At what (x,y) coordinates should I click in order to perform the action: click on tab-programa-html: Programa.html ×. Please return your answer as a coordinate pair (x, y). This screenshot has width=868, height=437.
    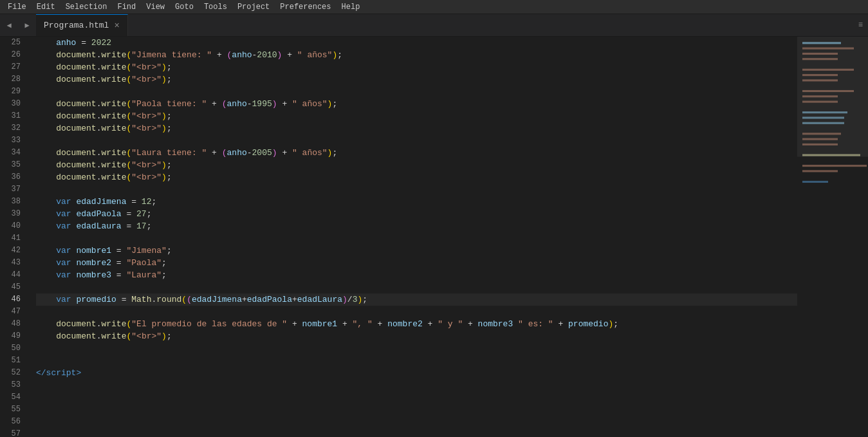
    Looking at the image, I should click on (82, 25).